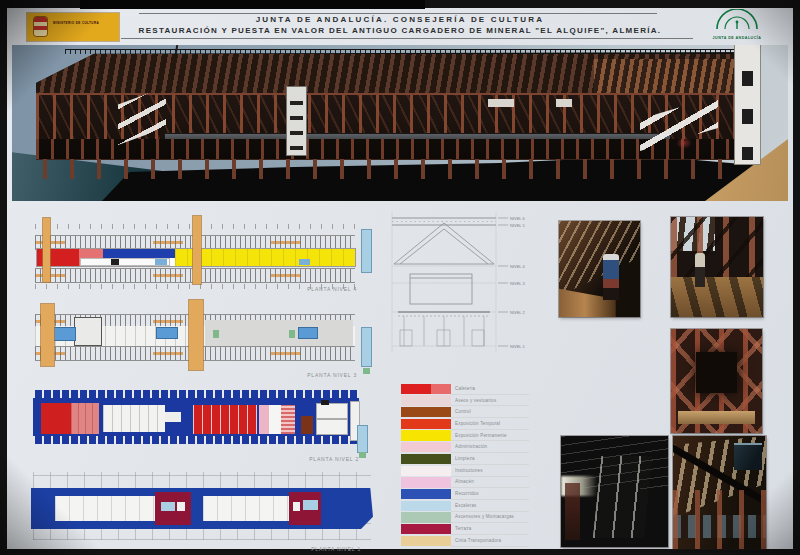 The height and width of the screenshot is (555, 800). I want to click on plan4-caption: PLANTA NIVEL 4, so click(332, 289).